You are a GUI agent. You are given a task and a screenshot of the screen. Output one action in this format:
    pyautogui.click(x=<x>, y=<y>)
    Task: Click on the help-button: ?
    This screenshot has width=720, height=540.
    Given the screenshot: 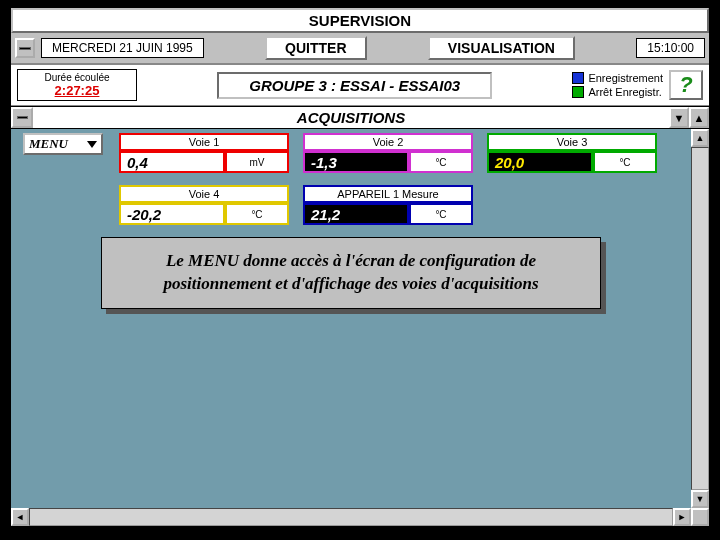 What is the action you would take?
    pyautogui.click(x=686, y=85)
    